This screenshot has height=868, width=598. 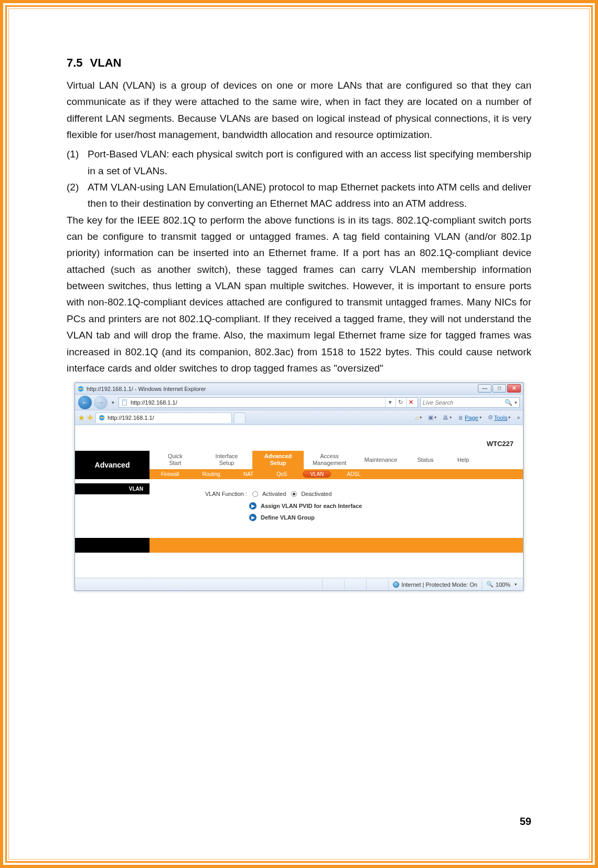 What do you see at coordinates (299, 63) in the screenshot?
I see `section-heading: 7.5VLAN` at bounding box center [299, 63].